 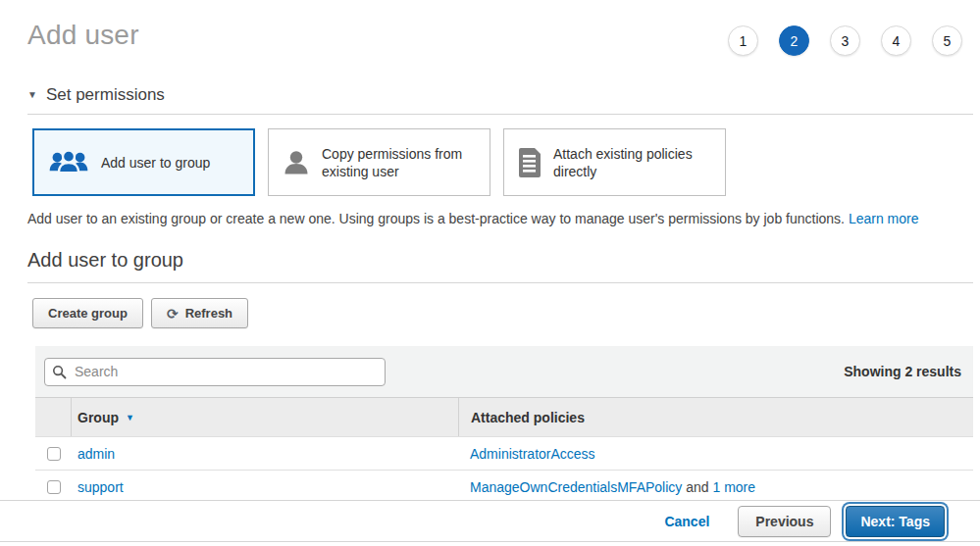 What do you see at coordinates (436, 219) in the screenshot?
I see `description-text: Add user to an existing group or create …` at bounding box center [436, 219].